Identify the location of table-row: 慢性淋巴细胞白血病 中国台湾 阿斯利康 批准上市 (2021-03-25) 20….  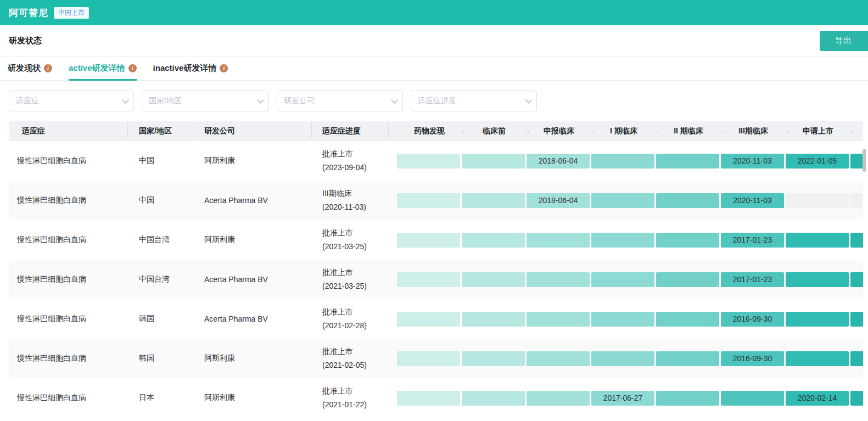
(436, 240).